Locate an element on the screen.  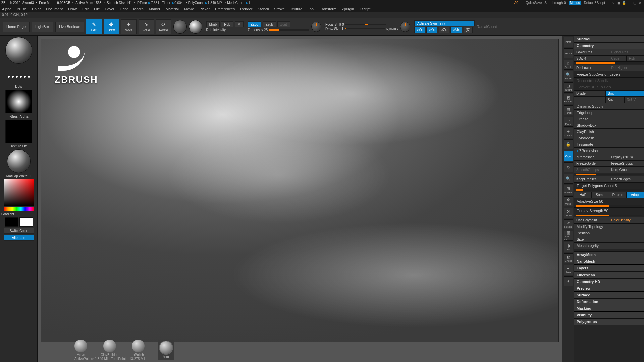
sdiv-slider: SDiv 4 is located at coordinates (592, 58).